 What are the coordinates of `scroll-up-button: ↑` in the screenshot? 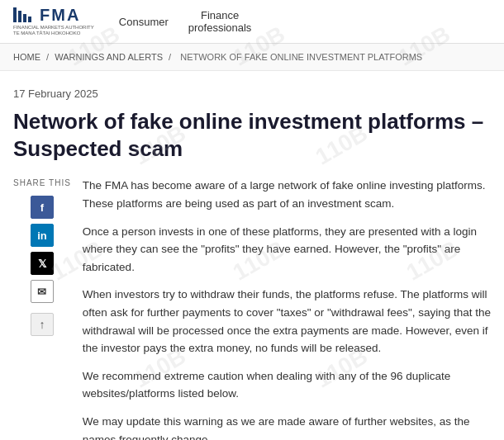 It's located at (42, 324).